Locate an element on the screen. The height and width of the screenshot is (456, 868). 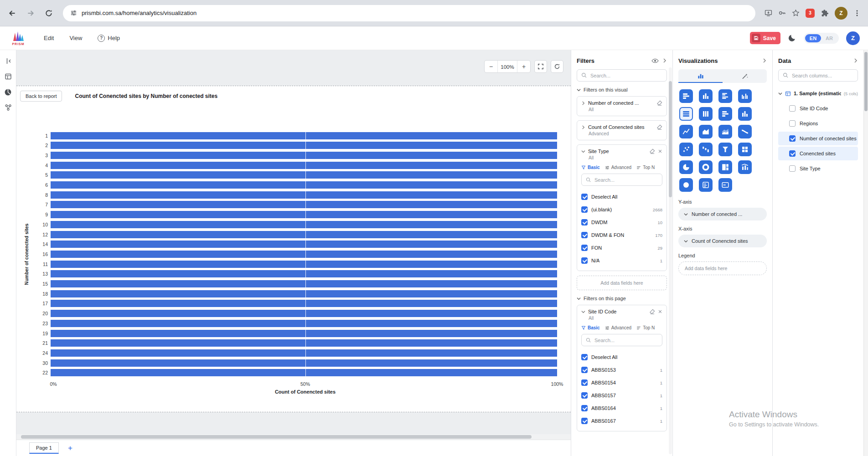
fullscreen-icon is located at coordinates (541, 67).